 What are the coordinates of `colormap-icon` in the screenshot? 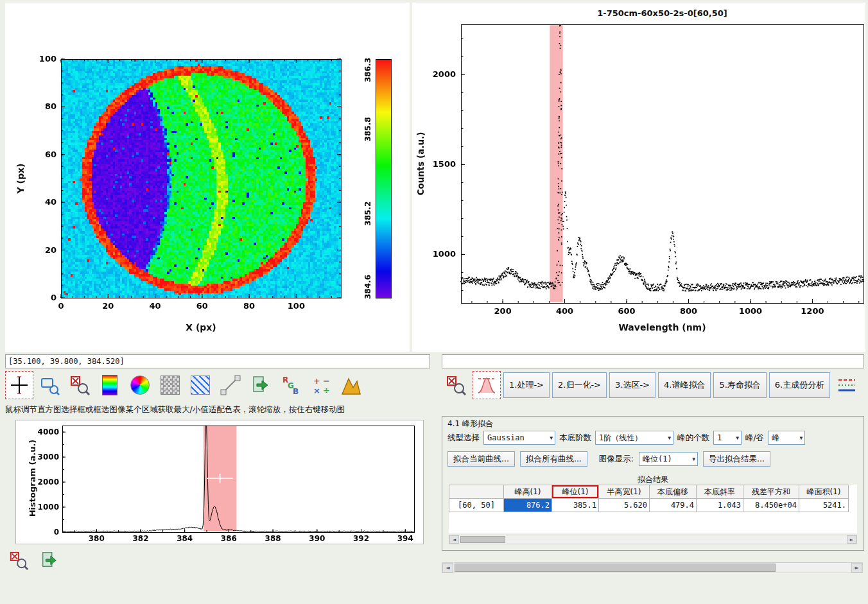 It's located at (110, 385).